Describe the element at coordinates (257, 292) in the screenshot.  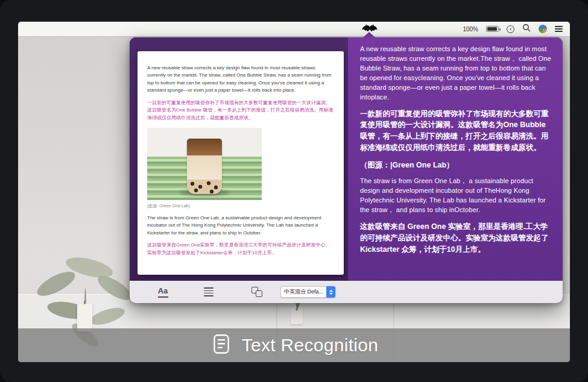
I see `translate-pages-icon` at that location.